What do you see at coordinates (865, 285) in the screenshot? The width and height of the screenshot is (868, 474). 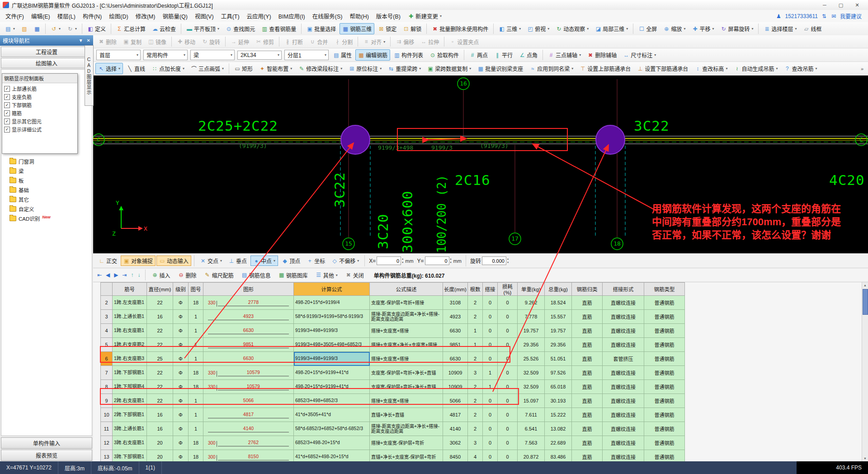 I see `scroll-up-icon: ▲` at bounding box center [865, 285].